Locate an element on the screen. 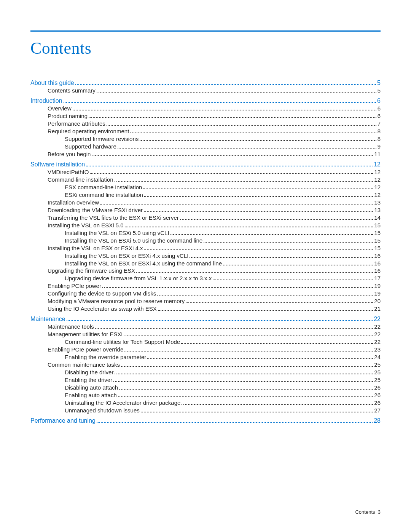 Image resolution: width=411 pixels, height=532 pixels. toc-entry-page: 15 is located at coordinates (378, 233).